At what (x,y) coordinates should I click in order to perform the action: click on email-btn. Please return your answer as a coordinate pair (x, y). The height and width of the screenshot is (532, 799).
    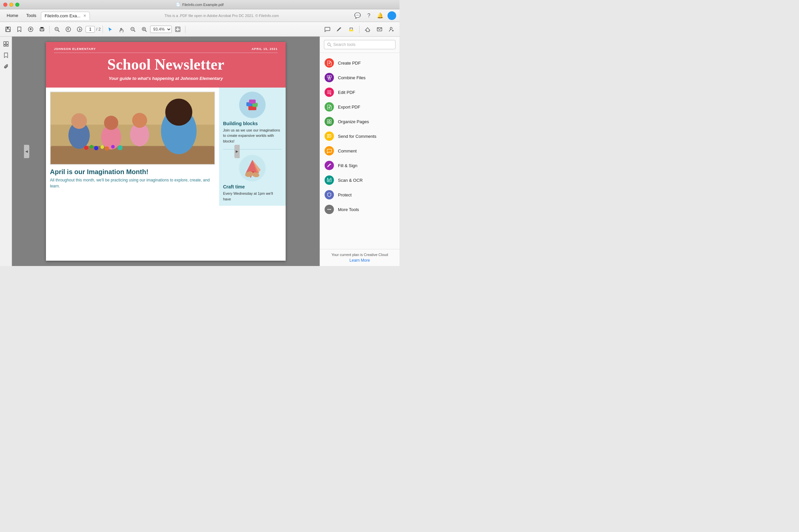
    Looking at the image, I should click on (379, 29).